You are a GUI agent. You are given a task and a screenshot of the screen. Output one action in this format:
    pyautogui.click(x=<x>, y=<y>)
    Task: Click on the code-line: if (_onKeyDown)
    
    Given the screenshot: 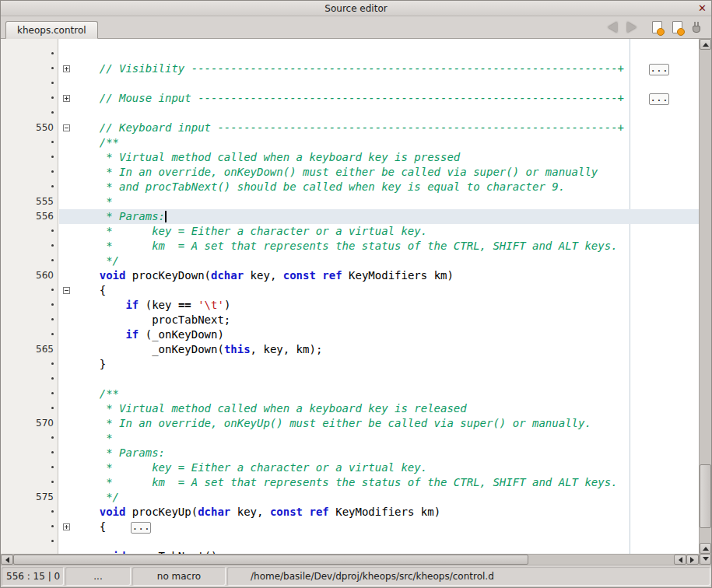 What is the action you would take?
    pyautogui.click(x=350, y=334)
    